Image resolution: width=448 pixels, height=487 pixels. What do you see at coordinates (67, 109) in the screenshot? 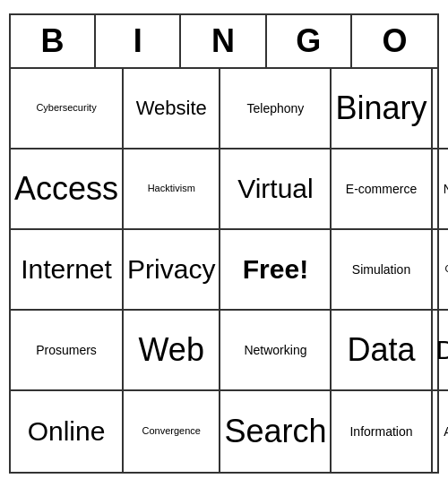
I see `bingo-cell-0: Cybersecurity` at bounding box center [67, 109].